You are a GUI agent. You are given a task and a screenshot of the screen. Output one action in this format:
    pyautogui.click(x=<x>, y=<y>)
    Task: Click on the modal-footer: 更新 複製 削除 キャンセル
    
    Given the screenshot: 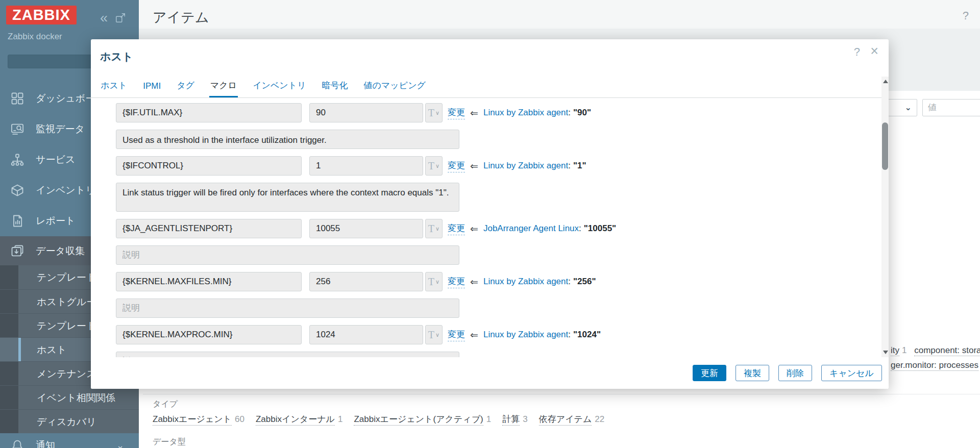 What is the action you would take?
    pyautogui.click(x=490, y=373)
    